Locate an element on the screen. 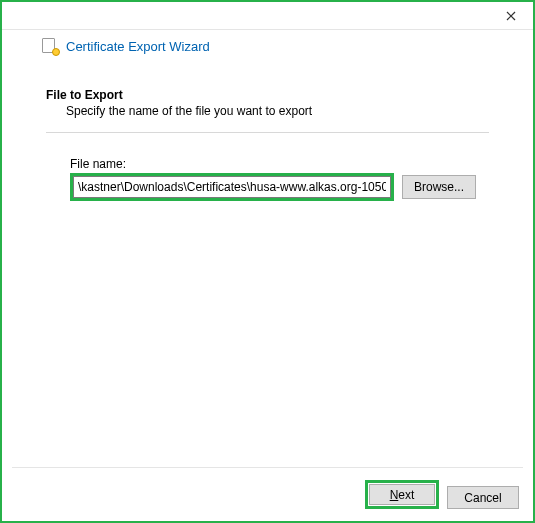  file-row: Browse... is located at coordinates (280, 187).